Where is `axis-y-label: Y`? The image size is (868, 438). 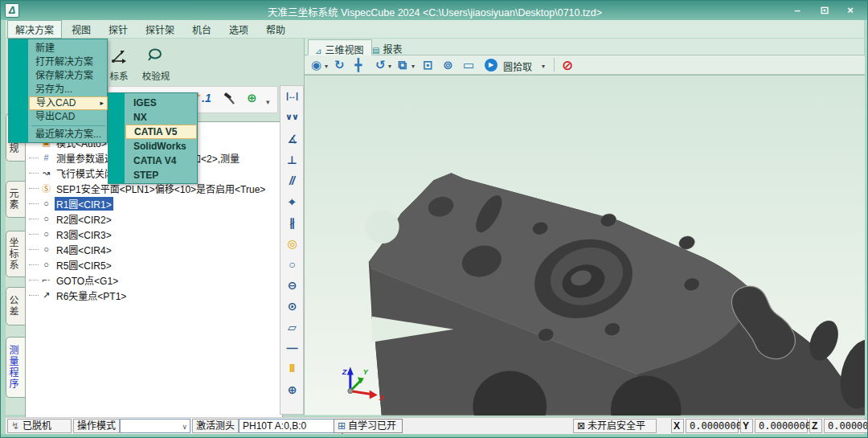
axis-y-label: Y is located at coordinates (366, 372).